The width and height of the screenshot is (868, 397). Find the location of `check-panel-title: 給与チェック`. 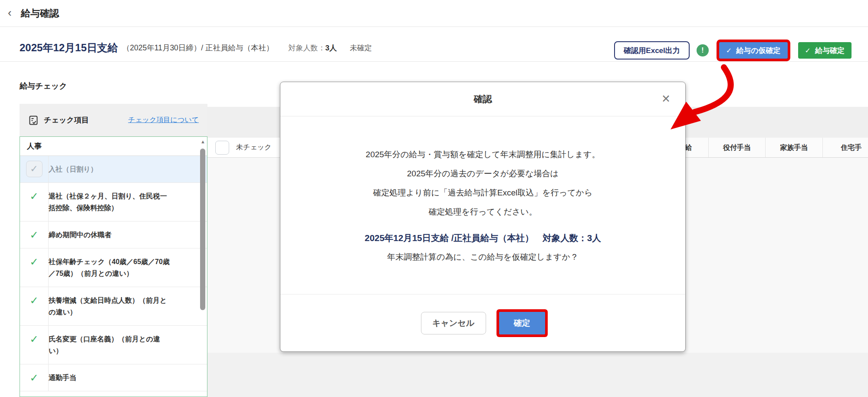

check-panel-title: 給与チェック is located at coordinates (43, 86).